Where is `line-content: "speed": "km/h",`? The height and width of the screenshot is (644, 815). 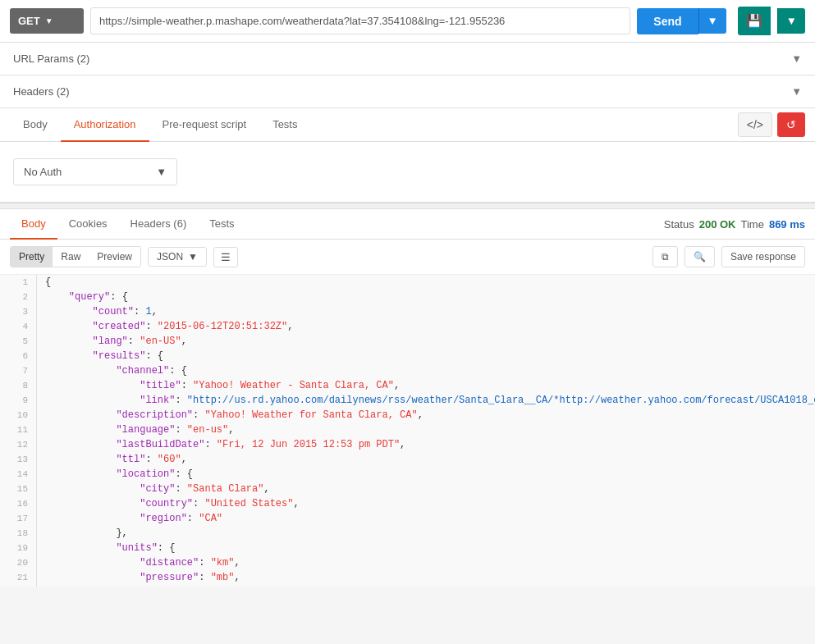 line-content: "speed": "km/h", is located at coordinates (135, 586).